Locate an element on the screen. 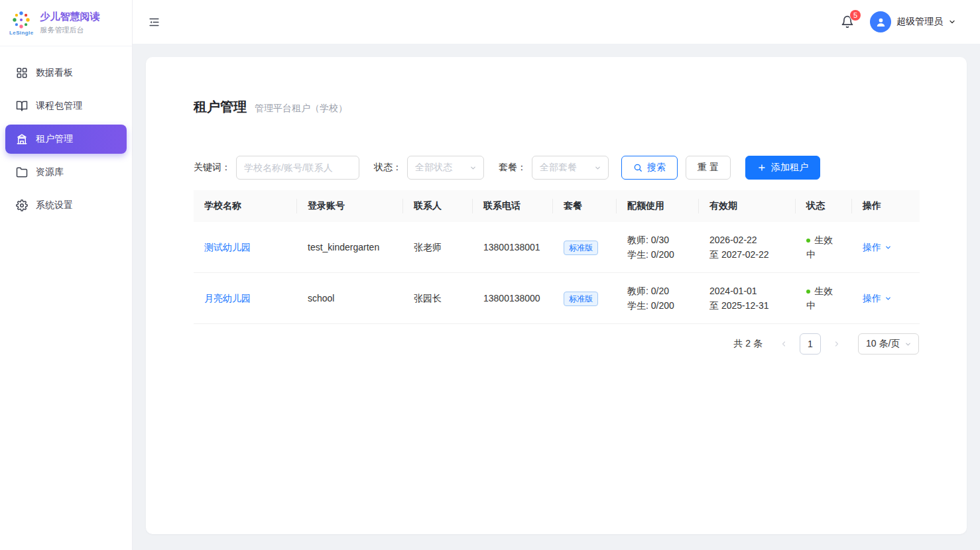 The width and height of the screenshot is (980, 550). logo-mark: LeSingle is located at coordinates (21, 23).